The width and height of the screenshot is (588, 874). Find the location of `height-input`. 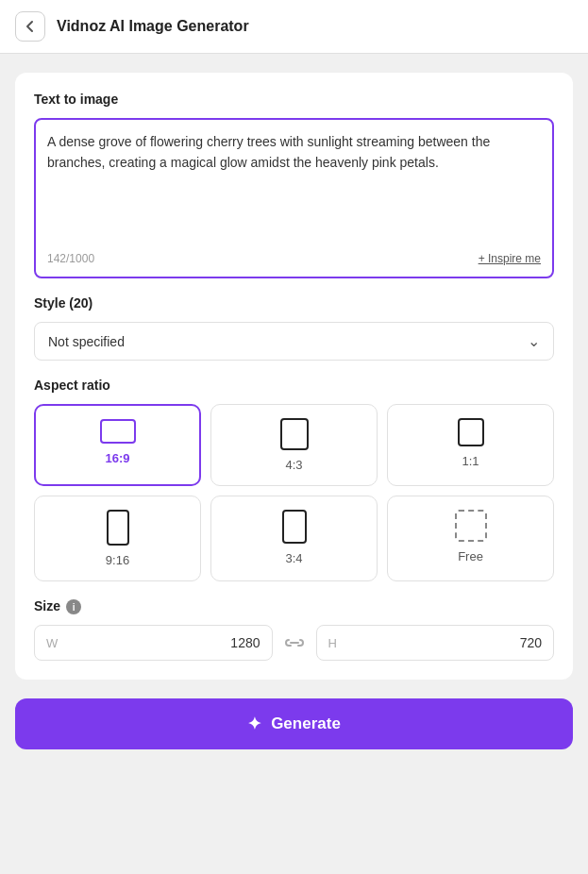

height-input is located at coordinates (444, 643).